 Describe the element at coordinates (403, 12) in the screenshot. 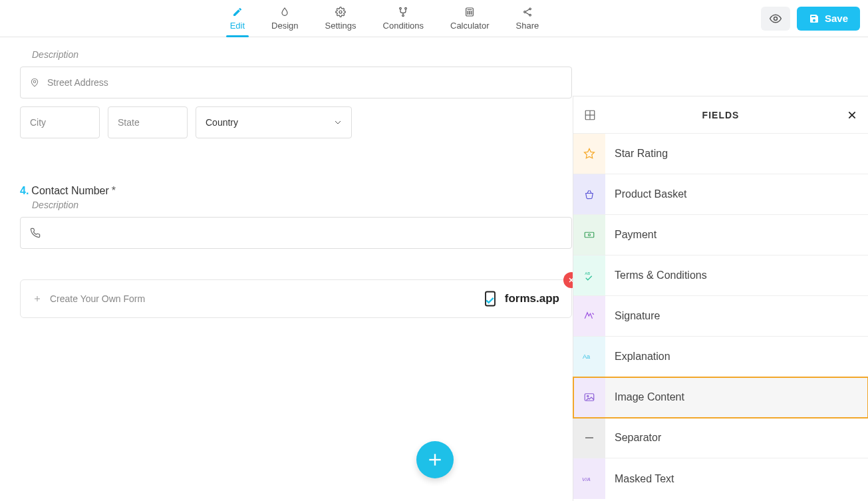

I see `branch-icon` at that location.